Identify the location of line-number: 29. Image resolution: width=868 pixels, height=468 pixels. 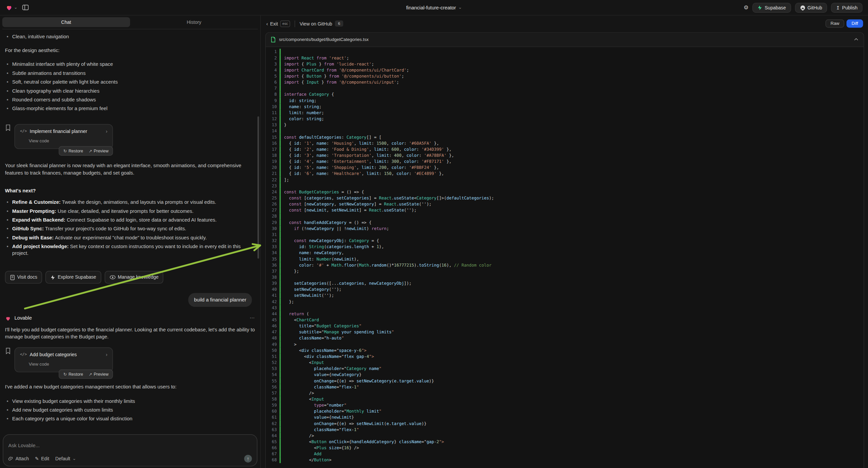
(273, 222).